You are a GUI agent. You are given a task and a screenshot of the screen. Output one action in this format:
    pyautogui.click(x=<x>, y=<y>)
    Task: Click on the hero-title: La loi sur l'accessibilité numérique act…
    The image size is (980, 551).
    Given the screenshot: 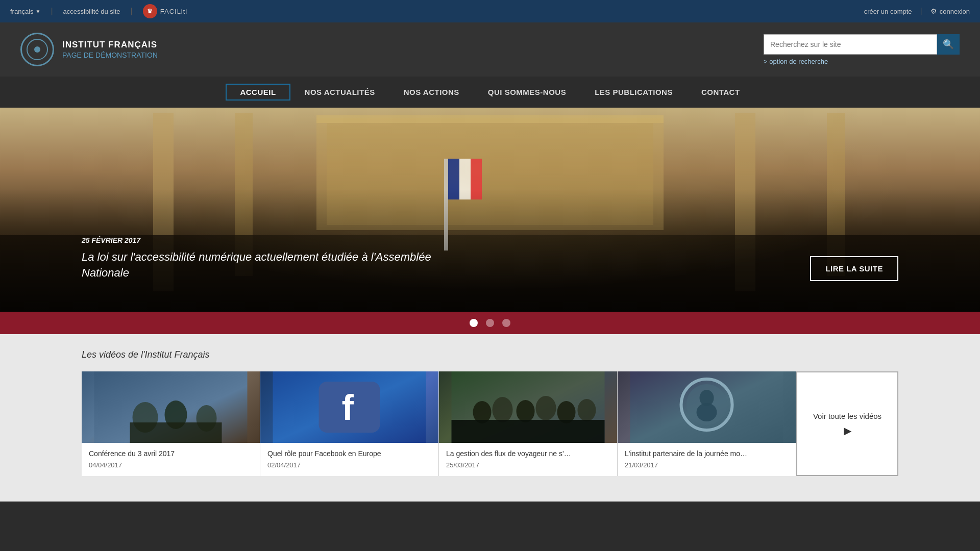 What is the action you would take?
    pyautogui.click(x=260, y=265)
    